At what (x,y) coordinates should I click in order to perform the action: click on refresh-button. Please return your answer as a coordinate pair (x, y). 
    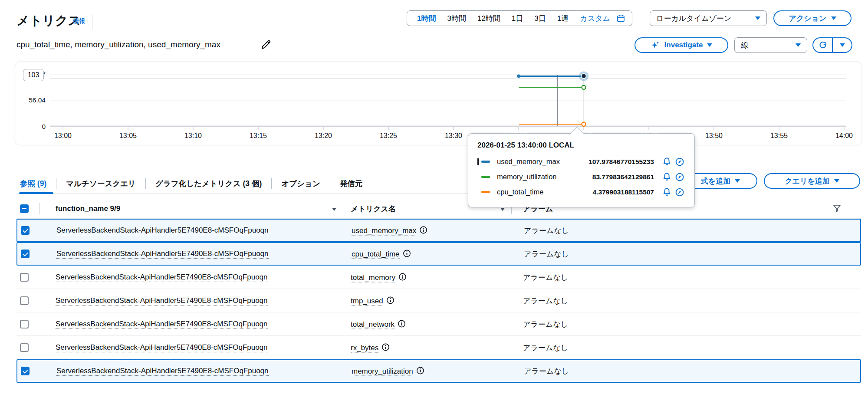
    Looking at the image, I should click on (823, 45).